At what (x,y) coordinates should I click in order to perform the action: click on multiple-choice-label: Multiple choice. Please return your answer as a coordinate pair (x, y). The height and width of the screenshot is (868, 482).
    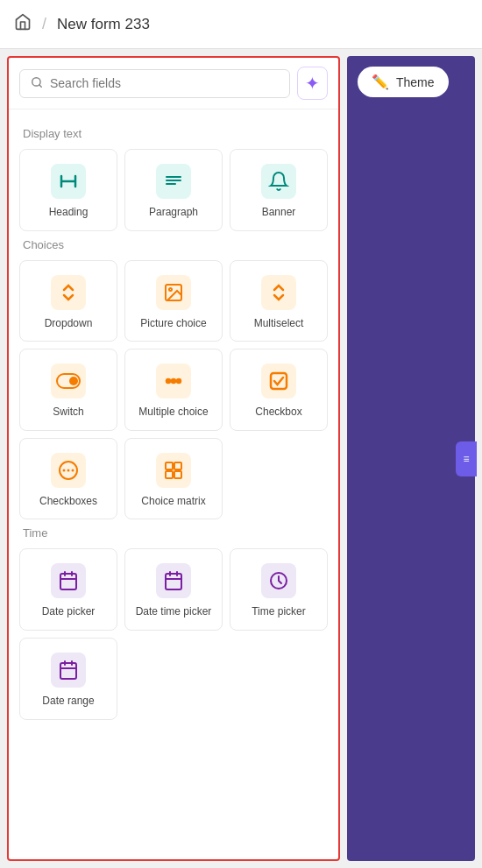
    Looking at the image, I should click on (174, 413).